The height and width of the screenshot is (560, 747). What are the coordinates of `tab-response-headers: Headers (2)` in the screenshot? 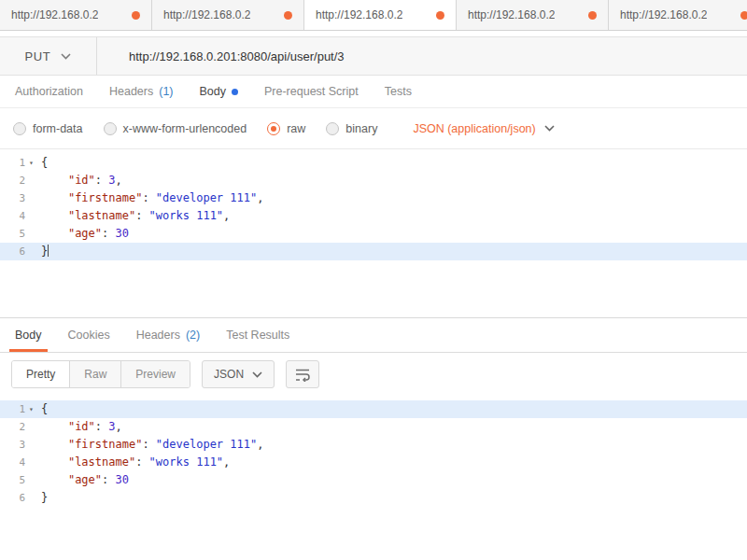 It's located at (168, 335).